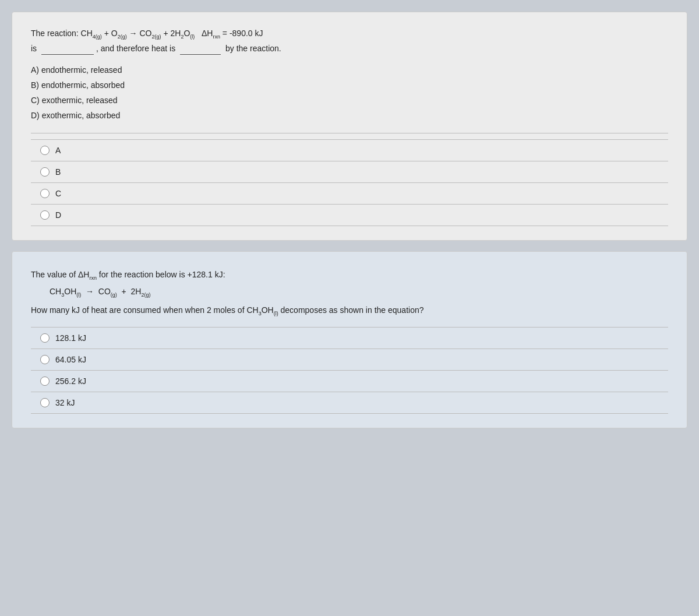 The height and width of the screenshot is (616, 699). I want to click on radio-label-32: 32 kJ, so click(65, 403).